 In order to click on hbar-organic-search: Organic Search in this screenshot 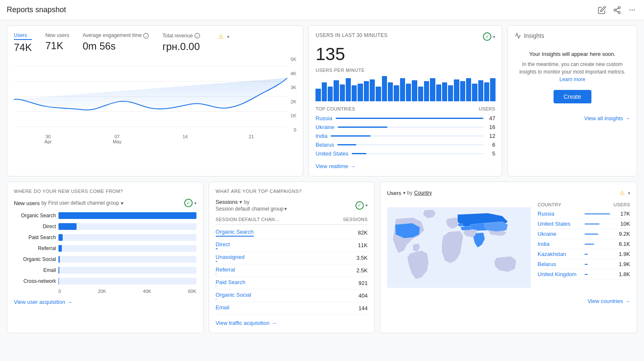, I will do `click(105, 216)`.